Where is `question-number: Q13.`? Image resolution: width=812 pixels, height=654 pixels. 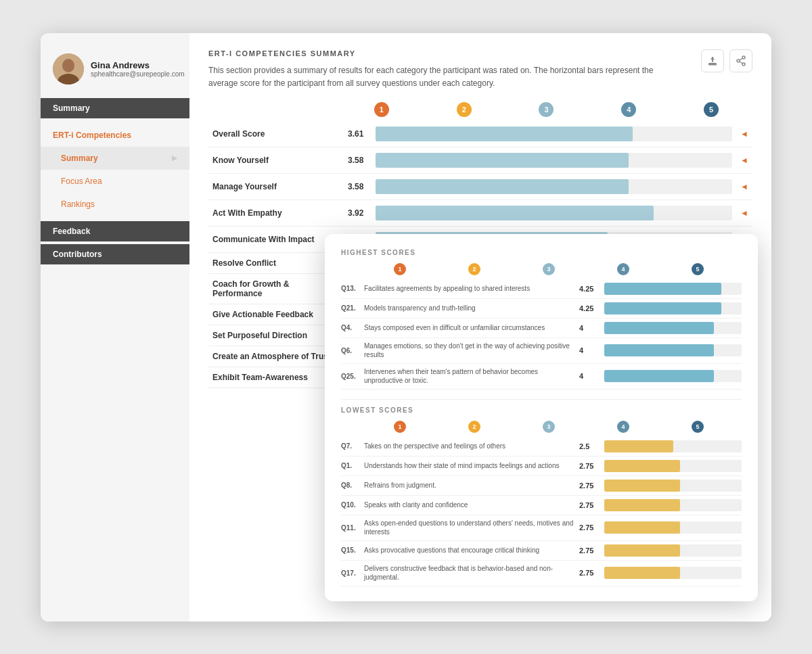 question-number: Q13. is located at coordinates (351, 288).